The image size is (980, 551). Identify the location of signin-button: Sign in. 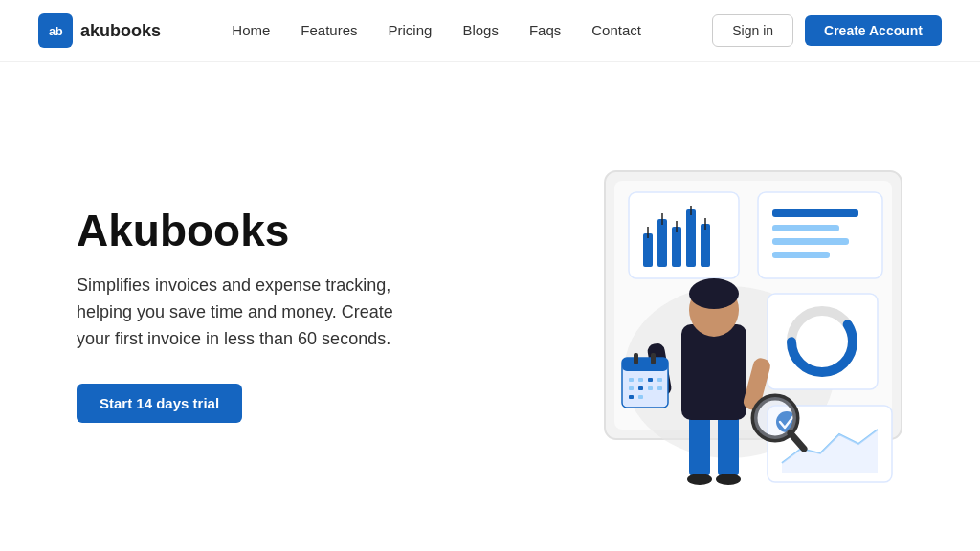
(752, 31).